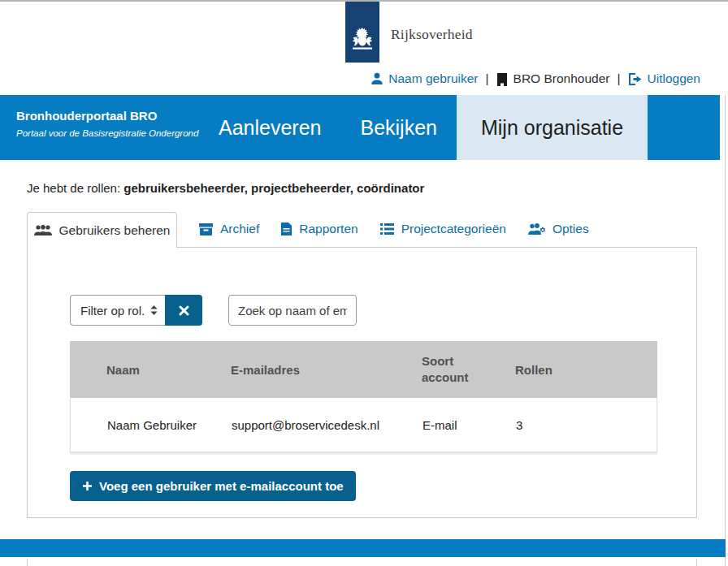  Describe the element at coordinates (184, 310) in the screenshot. I see `clear-filter-button` at that location.